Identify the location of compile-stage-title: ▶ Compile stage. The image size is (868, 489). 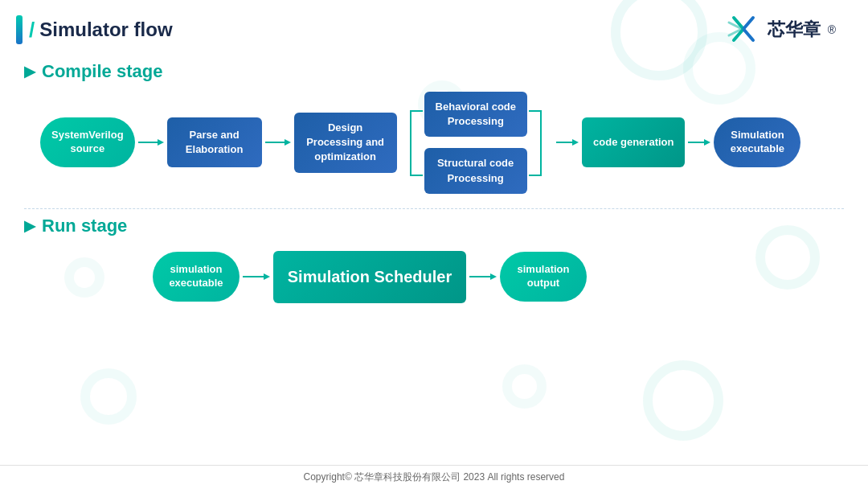
(434, 72).